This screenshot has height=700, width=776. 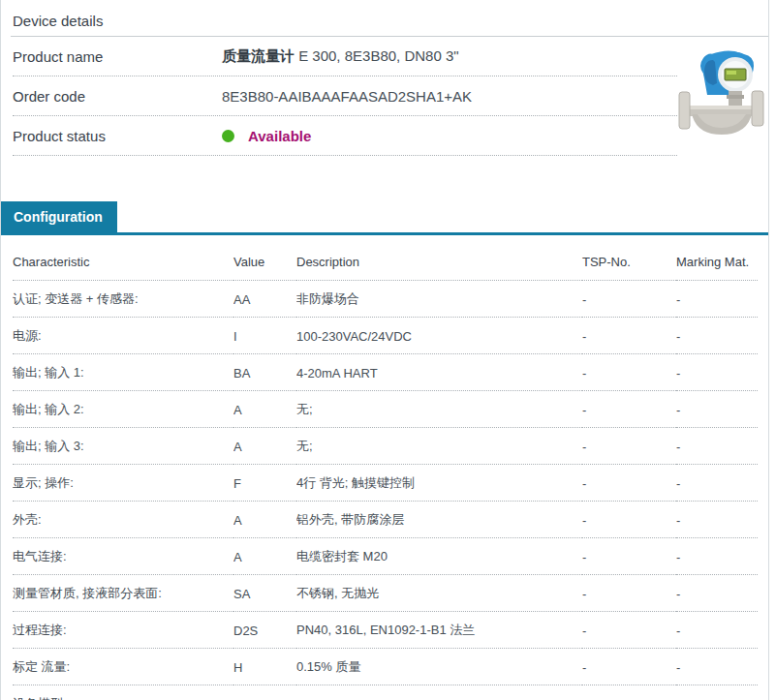 I want to click on header-tsp-no: TSP-No., so click(x=630, y=258).